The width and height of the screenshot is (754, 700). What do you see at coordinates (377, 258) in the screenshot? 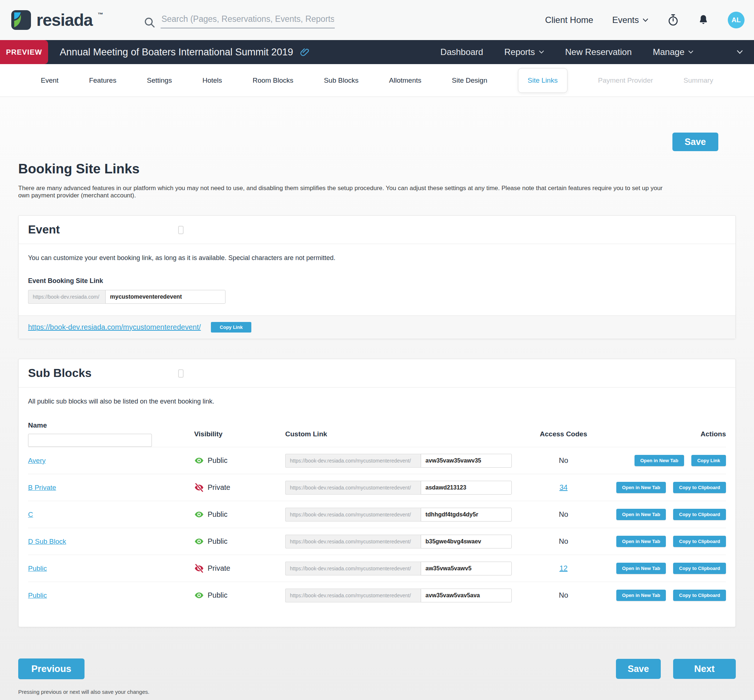
I see `event-card-description: You can customize your event booking lin…` at bounding box center [377, 258].